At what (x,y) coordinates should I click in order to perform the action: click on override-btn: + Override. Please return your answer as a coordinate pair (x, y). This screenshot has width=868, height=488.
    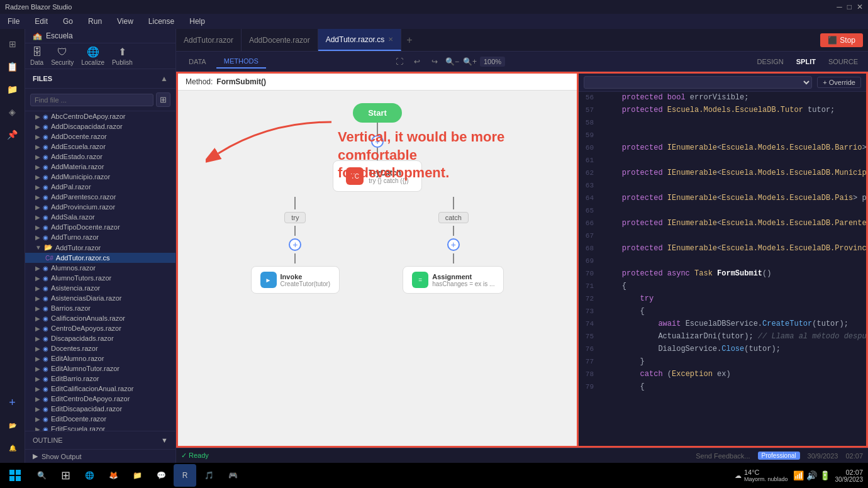
    Looking at the image, I should click on (839, 82).